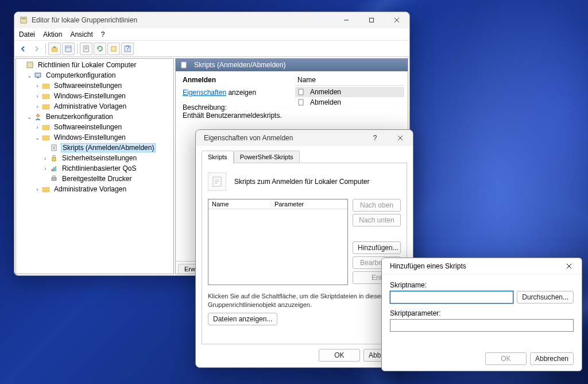 The width and height of the screenshot is (588, 384). Describe the element at coordinates (82, 34) in the screenshot. I see `menu-view: Ansicht` at that location.